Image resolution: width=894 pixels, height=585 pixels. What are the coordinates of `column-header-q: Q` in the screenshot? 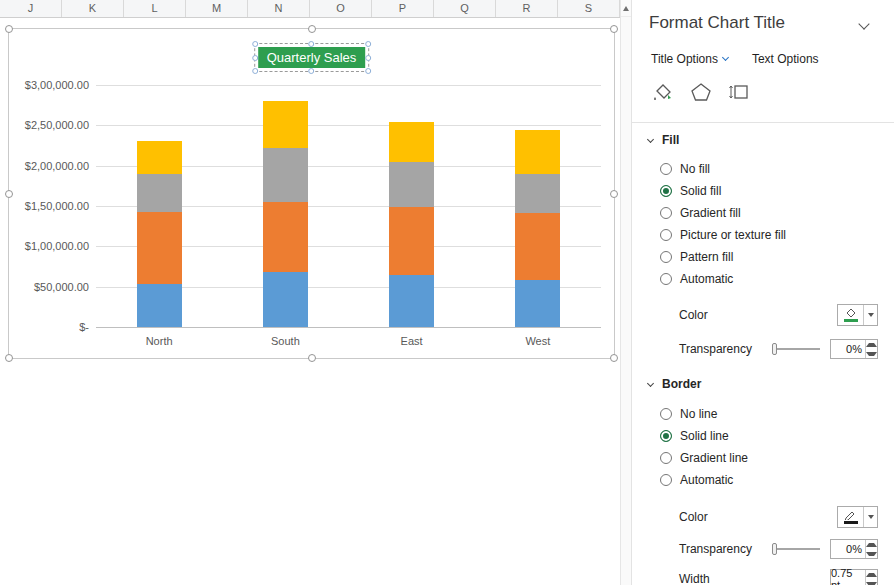 It's located at (465, 8).